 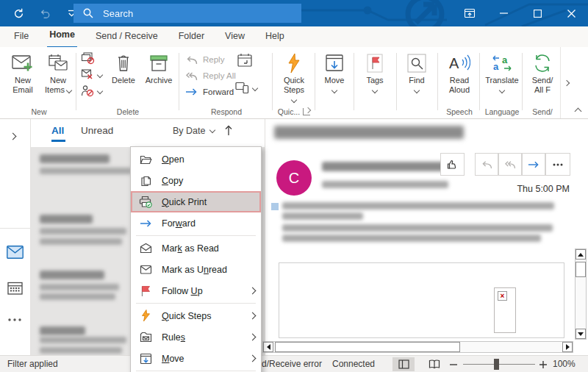 What do you see at coordinates (196, 248) in the screenshot?
I see `menu-item-mark-as-read: Mark as Read` at bounding box center [196, 248].